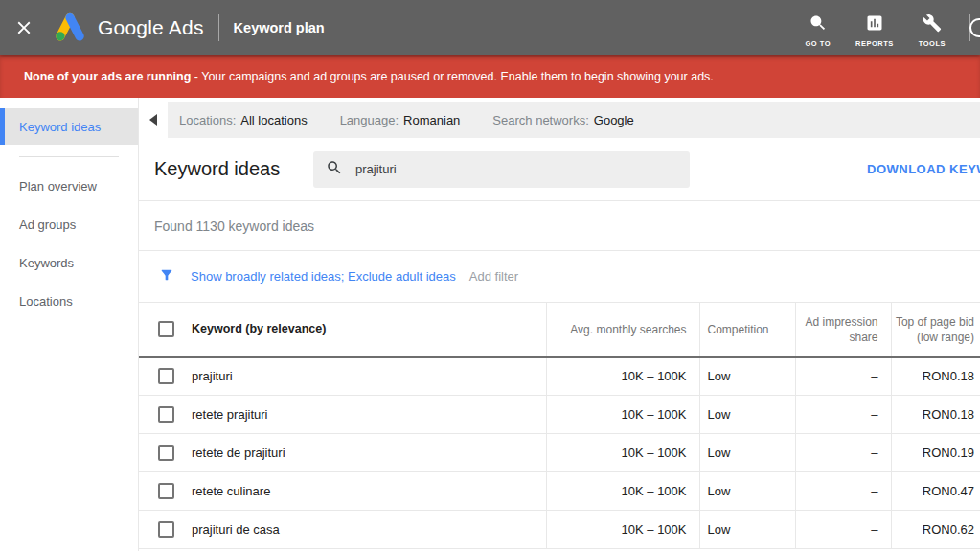 The height and width of the screenshot is (551, 980). What do you see at coordinates (343, 377) in the screenshot?
I see `keyword-cell: prajituri` at bounding box center [343, 377].